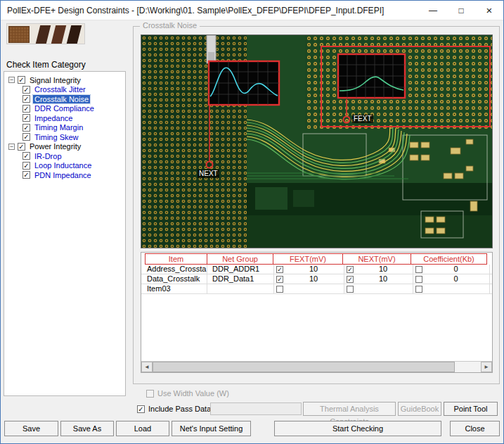  Describe the element at coordinates (489, 11) in the screenshot. I see `close-icon: ×` at that location.